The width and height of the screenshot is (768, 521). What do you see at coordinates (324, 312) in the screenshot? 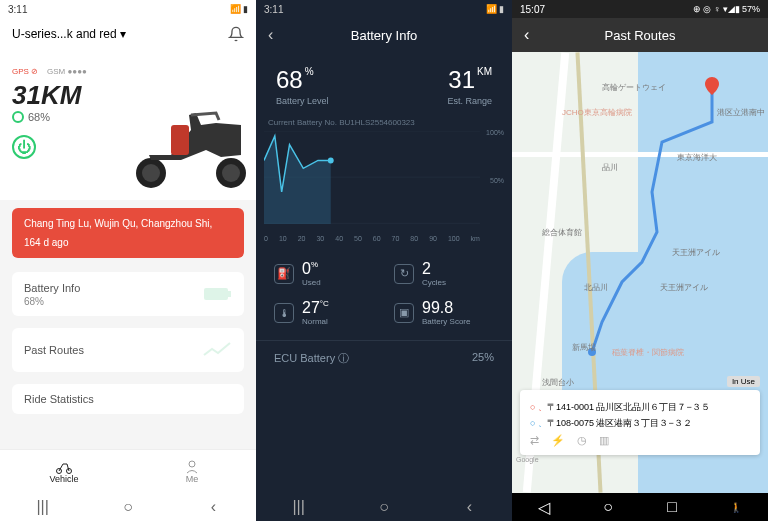
I see `metric-temp: 🌡 27°CNormal` at bounding box center [324, 312].